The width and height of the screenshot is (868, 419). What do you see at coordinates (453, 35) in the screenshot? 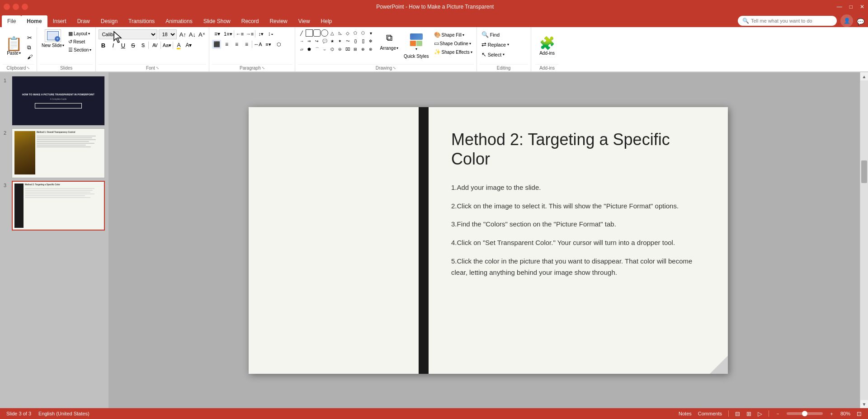
I see `shape-fill-button: 🎨 Shape Fill ▾` at bounding box center [453, 35].